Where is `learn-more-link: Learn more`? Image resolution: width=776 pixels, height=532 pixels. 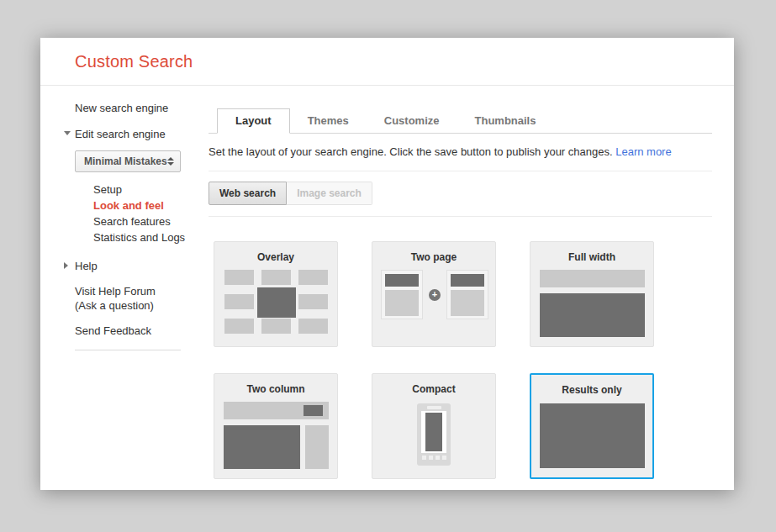
learn-more-link: Learn more is located at coordinates (643, 151).